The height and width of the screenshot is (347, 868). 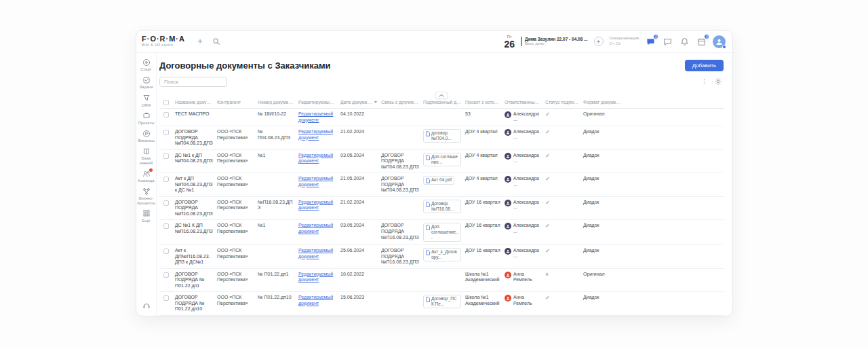 What do you see at coordinates (555, 42) in the screenshot?
I see `calendar-event: Дима Зазулин 22.07 - 04.08 ... Весь день` at bounding box center [555, 42].